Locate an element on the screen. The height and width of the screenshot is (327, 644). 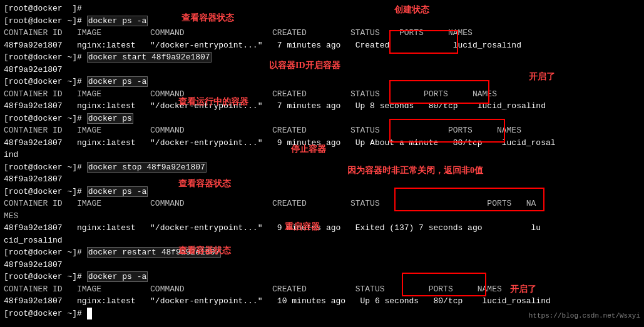
cmd-docker-ps-a-2: docker ps -a is located at coordinates (118, 81).